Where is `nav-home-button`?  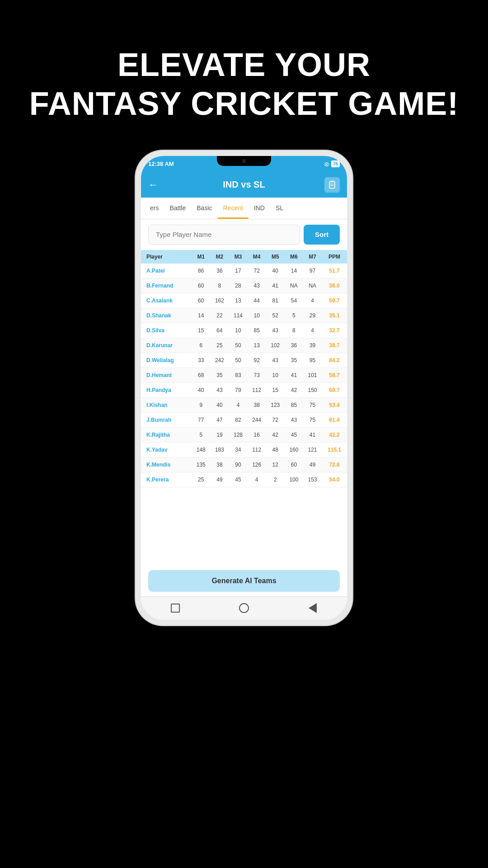 nav-home-button is located at coordinates (244, 608).